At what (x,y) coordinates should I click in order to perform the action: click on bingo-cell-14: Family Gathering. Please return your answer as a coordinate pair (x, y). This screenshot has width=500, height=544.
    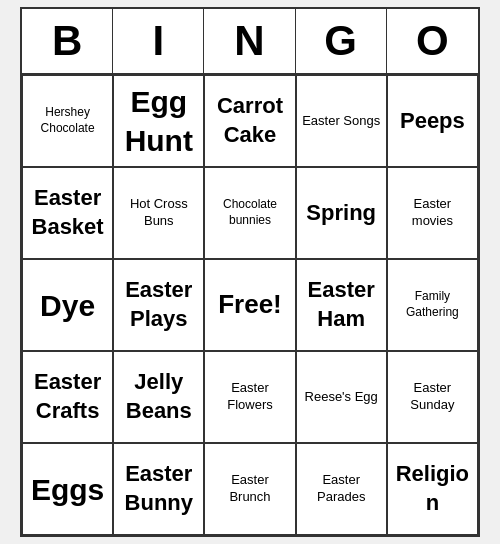
    Looking at the image, I should click on (432, 305).